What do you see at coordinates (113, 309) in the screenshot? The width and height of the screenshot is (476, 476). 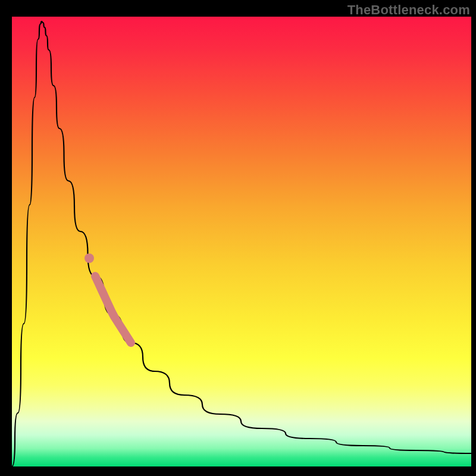 I see `thick-pink-segment` at bounding box center [113, 309].